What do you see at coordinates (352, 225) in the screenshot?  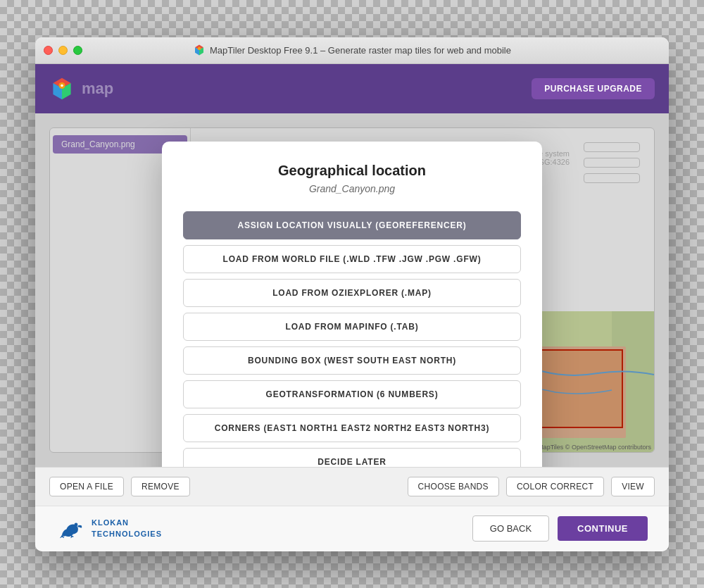 I see `option-georeferencer: ASSIGN LOCATION VISUALLY (GEOREFERENCER)` at bounding box center [352, 225].